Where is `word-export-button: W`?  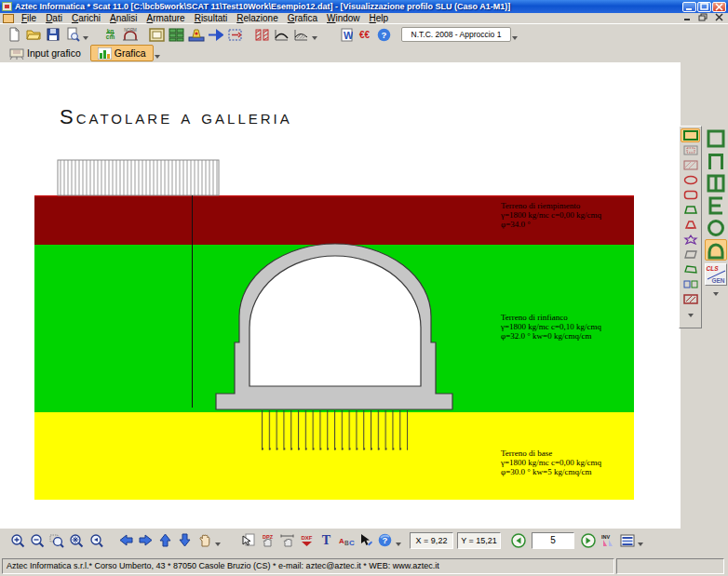 word-export-button: W is located at coordinates (344, 34).